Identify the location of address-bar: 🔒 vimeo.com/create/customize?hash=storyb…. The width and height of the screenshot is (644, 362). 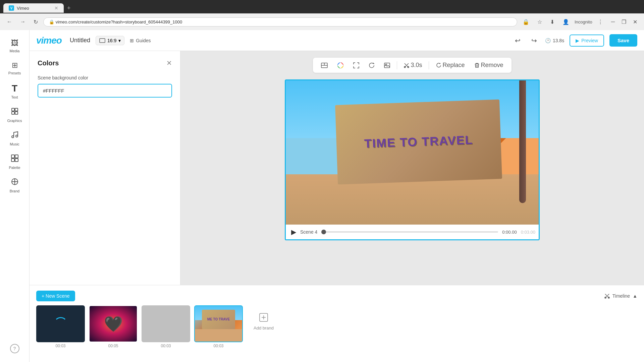
(280, 22).